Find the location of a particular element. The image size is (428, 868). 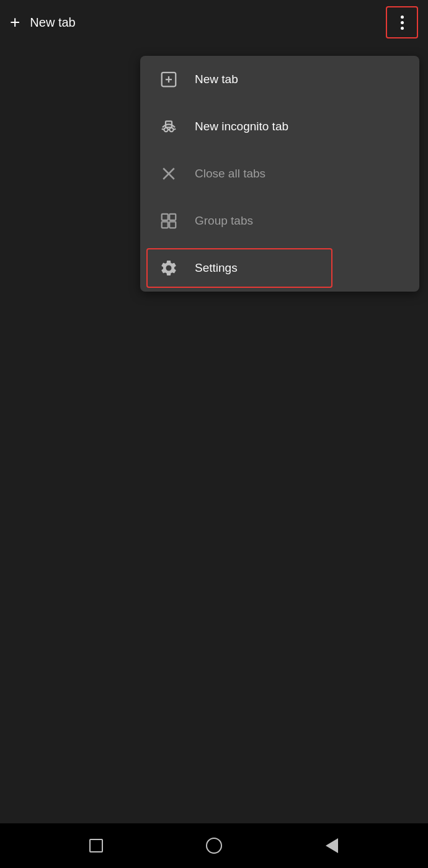

menu-item-close-all-tabs: Close all tabs is located at coordinates (280, 174).